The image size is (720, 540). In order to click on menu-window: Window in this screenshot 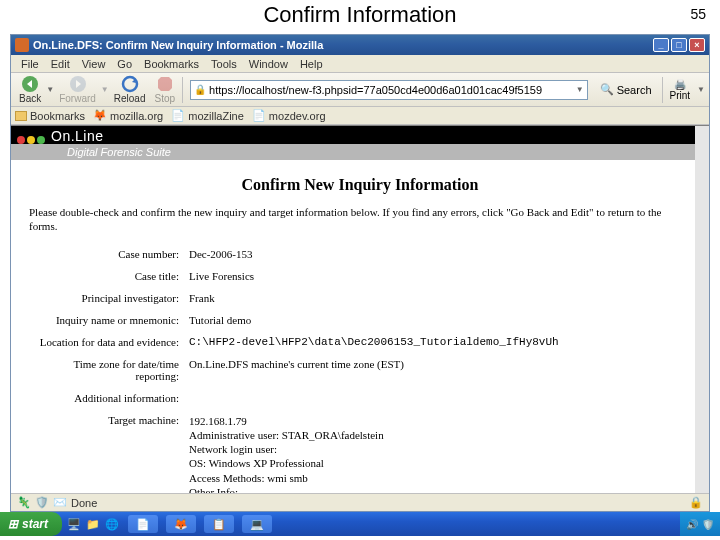, I will do `click(268, 64)`.